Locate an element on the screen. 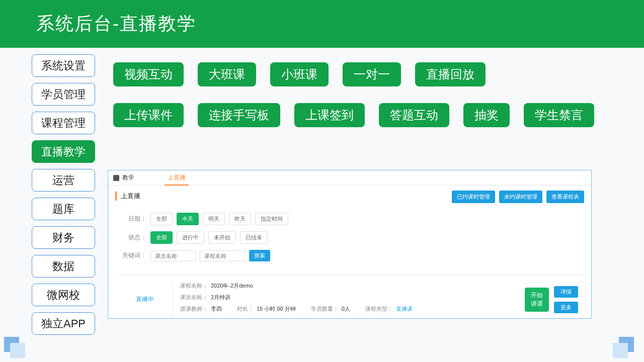 Image resolution: width=644 pixels, height=362 pixels. date-label: 日期： is located at coordinates (132, 219).